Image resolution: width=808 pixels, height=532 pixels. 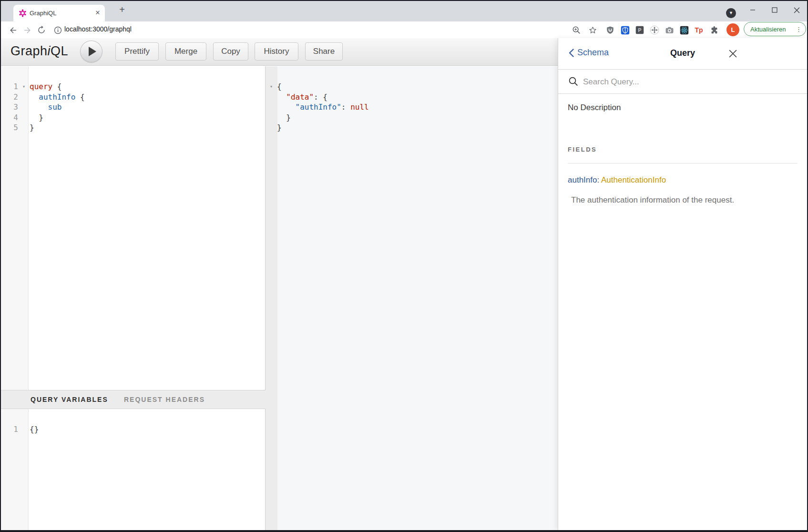 I want to click on prettify-button: Prettify, so click(x=137, y=51).